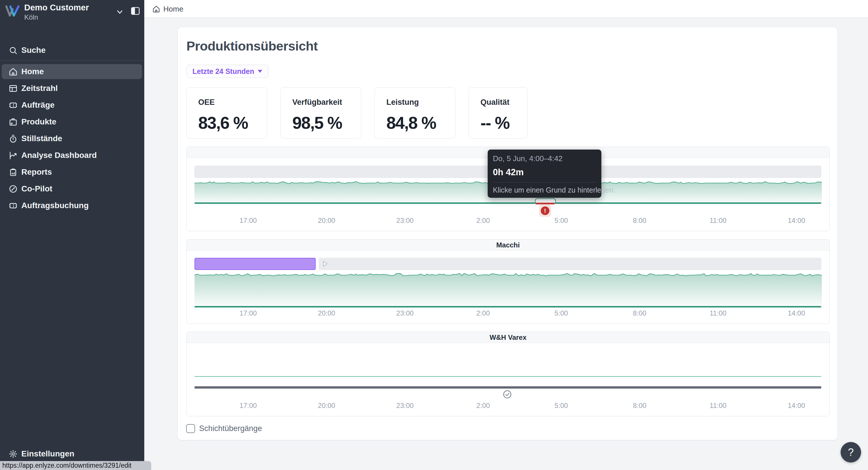 The height and width of the screenshot is (470, 868). I want to click on tooltip-time-range: Do, 5 Jun, 4:00–4:42, so click(545, 158).